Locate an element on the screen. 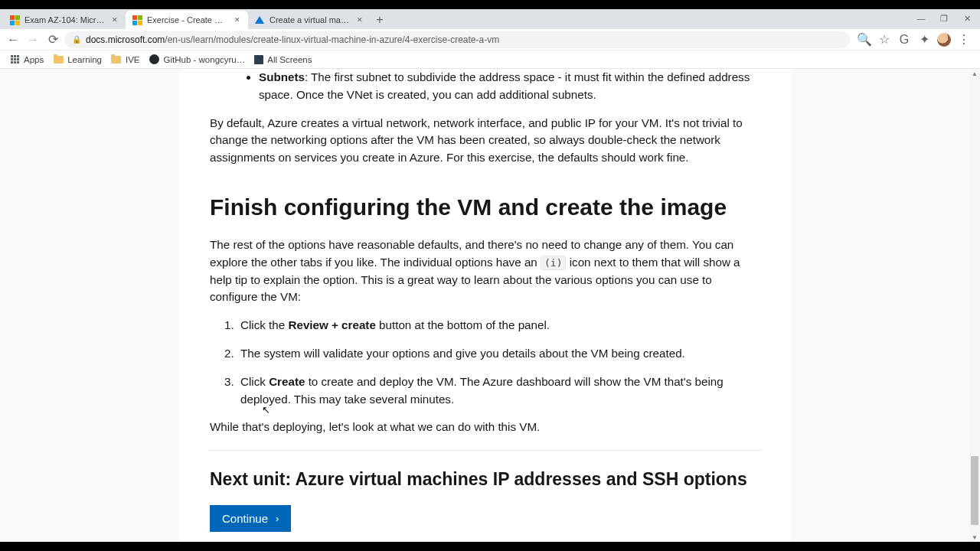 The width and height of the screenshot is (980, 551). bookmark-learning: Learning is located at coordinates (77, 60).